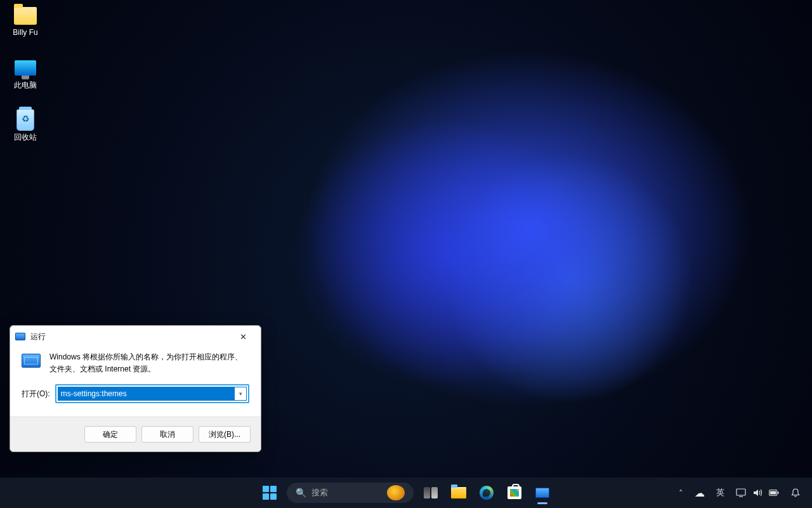 The width and height of the screenshot is (812, 508). I want to click on chevron-up-icon: ˄, so click(681, 493).